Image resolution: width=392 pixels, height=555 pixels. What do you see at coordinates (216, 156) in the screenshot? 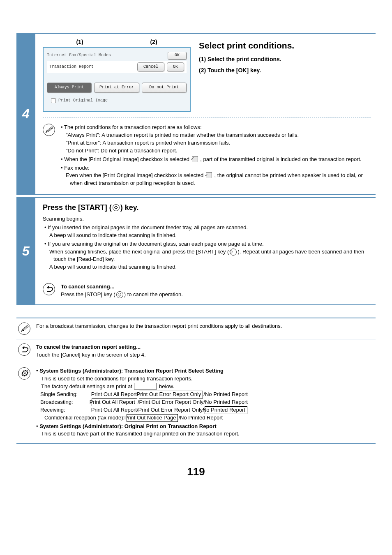
I see `step4-notes: The print conditions for a transaction r…` at bounding box center [216, 156].